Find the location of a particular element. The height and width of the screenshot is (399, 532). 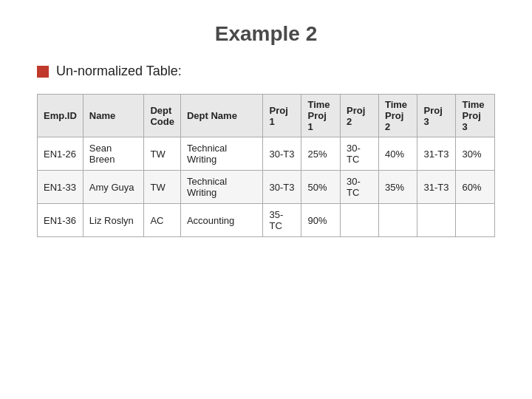

cell-name: Amy Guya is located at coordinates (114, 188).